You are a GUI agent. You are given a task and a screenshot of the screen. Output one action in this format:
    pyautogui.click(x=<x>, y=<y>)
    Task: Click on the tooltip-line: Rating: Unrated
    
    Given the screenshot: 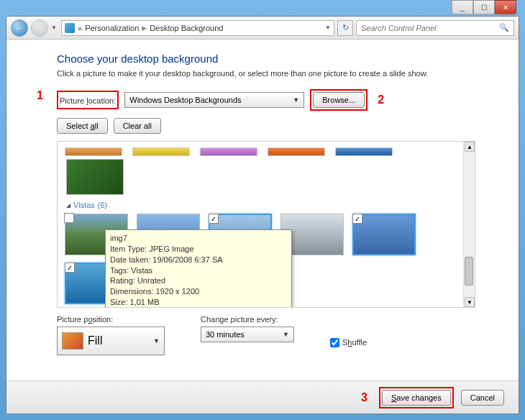 What is the action you would take?
    pyautogui.click(x=198, y=280)
    